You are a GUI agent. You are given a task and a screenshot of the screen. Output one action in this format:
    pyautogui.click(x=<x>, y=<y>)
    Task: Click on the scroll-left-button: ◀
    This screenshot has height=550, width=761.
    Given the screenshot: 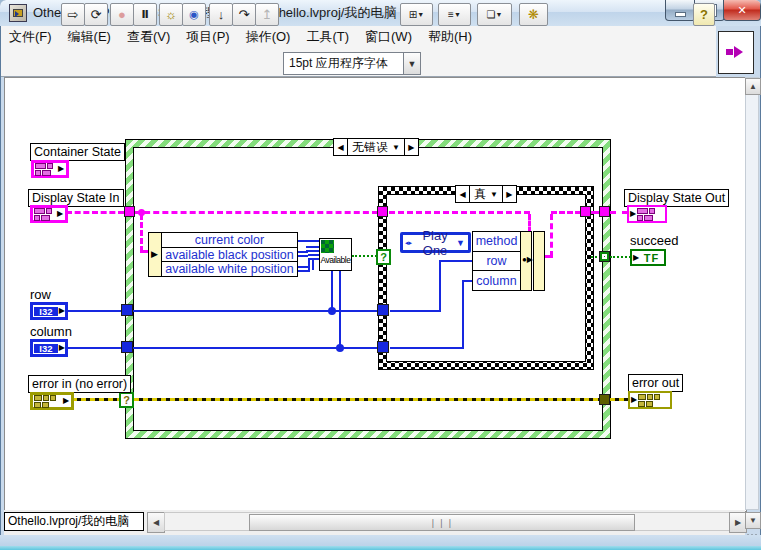 What is the action you would take?
    pyautogui.click(x=156, y=522)
    